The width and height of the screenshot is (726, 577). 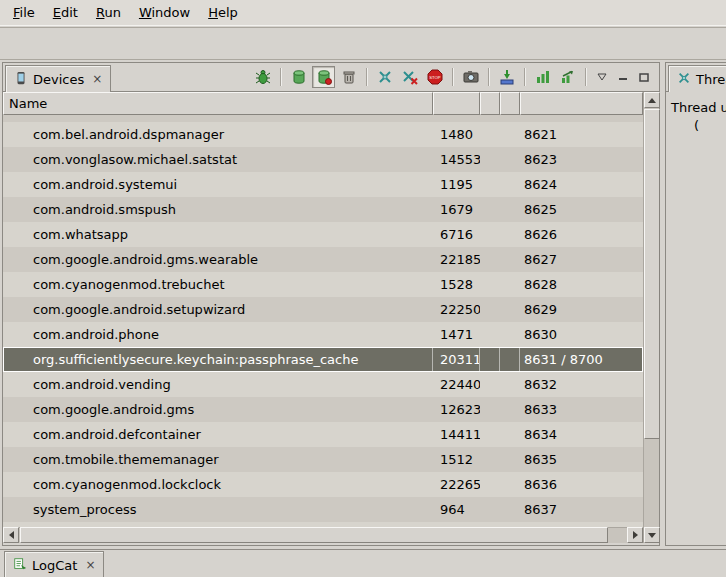 I want to click on update-heap-enabled-button, so click(x=324, y=77).